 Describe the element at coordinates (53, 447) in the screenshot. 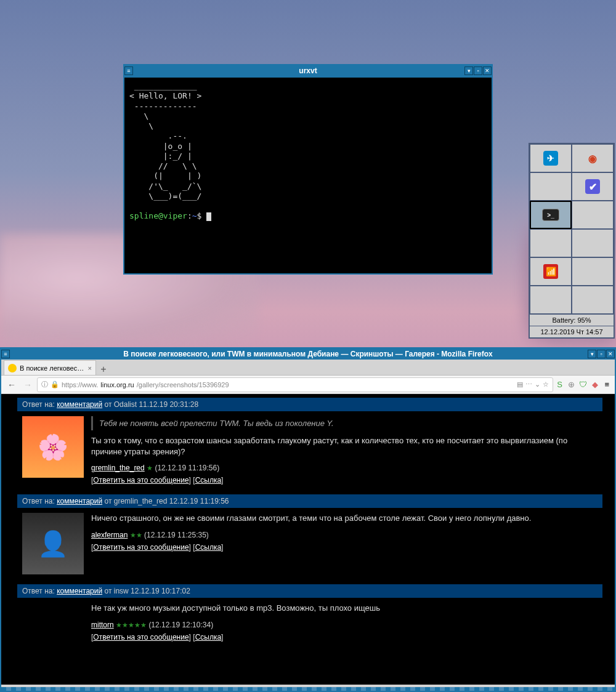

I see `avatar: 🌸` at that location.